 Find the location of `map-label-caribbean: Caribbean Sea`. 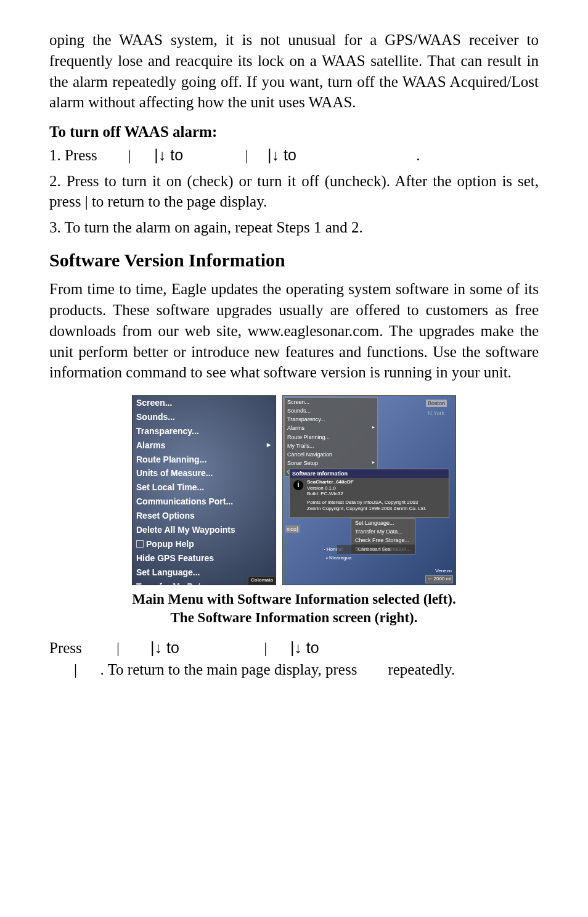

map-label-caribbean: Caribbean Sea is located at coordinates (374, 549).